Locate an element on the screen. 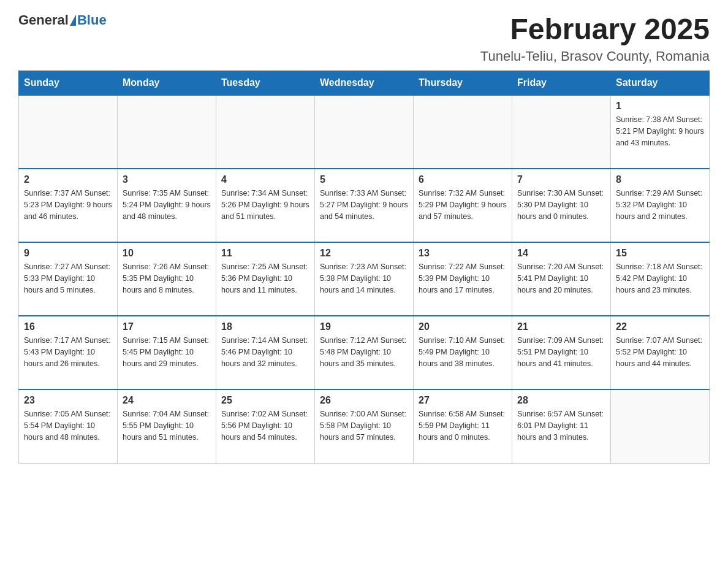 Image resolution: width=728 pixels, height=563 pixels. day-number: 17 is located at coordinates (167, 327).